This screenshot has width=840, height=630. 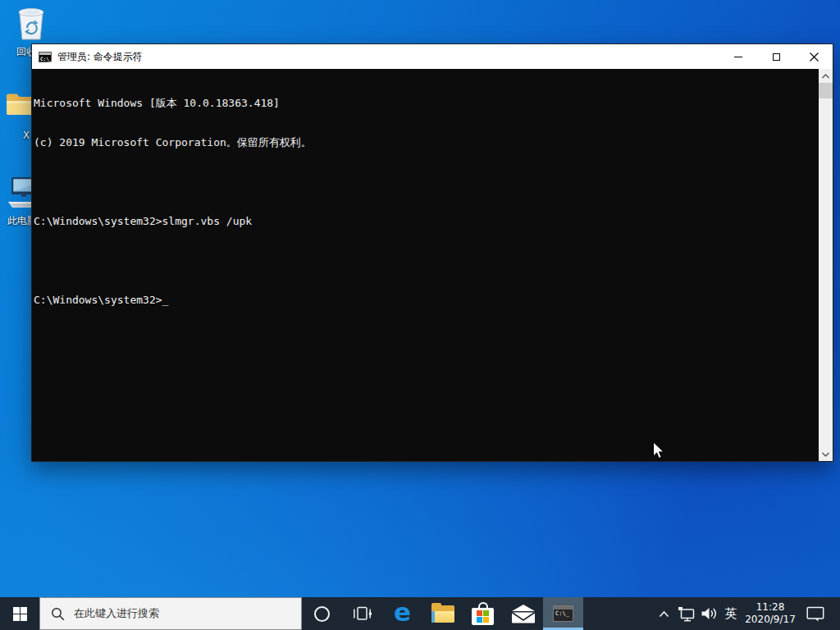 What do you see at coordinates (825, 75) in the screenshot?
I see `scroll-up-button` at bounding box center [825, 75].